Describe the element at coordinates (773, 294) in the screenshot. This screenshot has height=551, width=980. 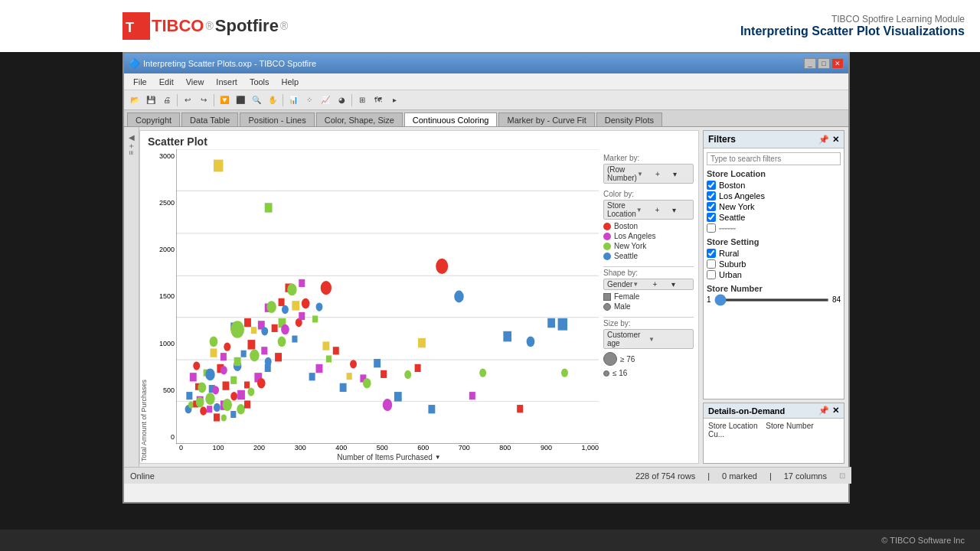
I see `filter-group-store-number: Store Number 1 84` at that location.